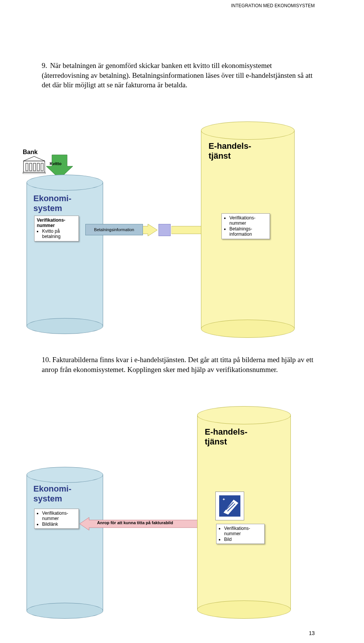 The image size is (364, 643). Describe the element at coordinates (178, 364) in the screenshot. I see `paragraph-10: 10.Fakturabilderna finns kvar i e-handel…` at that location.